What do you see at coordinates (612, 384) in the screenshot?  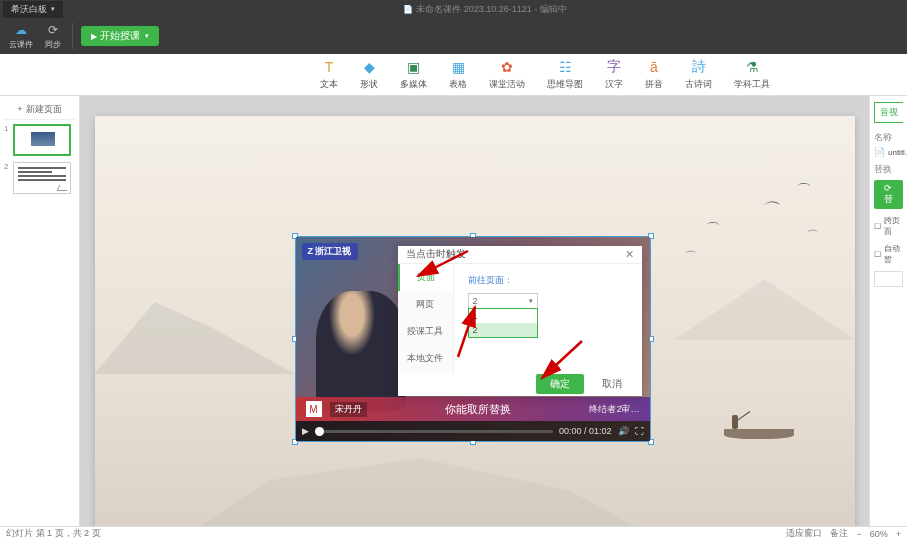 I see `modal-cancel-button: 取消` at bounding box center [612, 384].